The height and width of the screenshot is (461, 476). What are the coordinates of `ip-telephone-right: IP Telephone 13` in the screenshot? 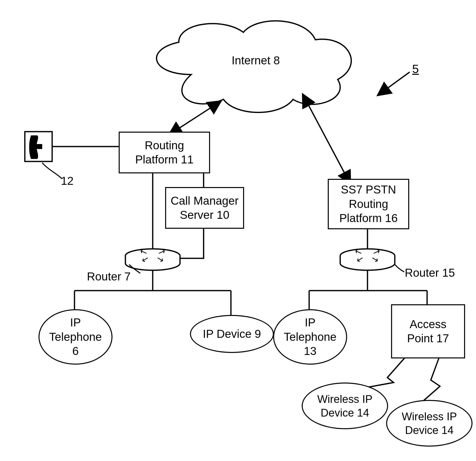 It's located at (310, 337).